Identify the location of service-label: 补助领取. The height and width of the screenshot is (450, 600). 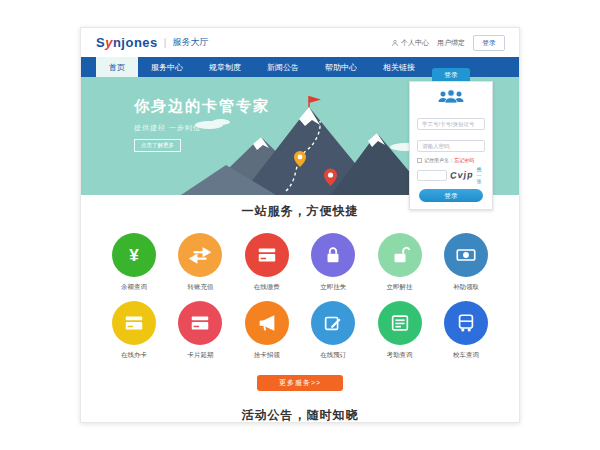
(466, 288).